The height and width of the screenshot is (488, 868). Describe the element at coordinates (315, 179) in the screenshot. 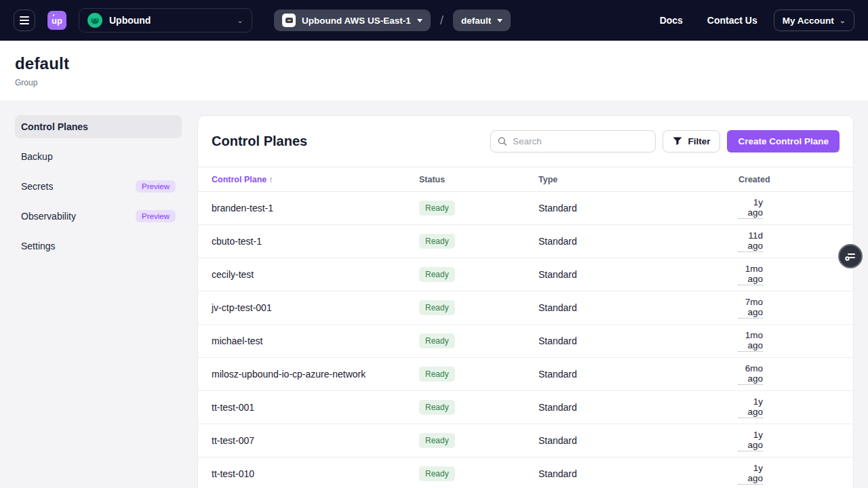

I see `column-header-control-plane: Control Plane↑` at that location.